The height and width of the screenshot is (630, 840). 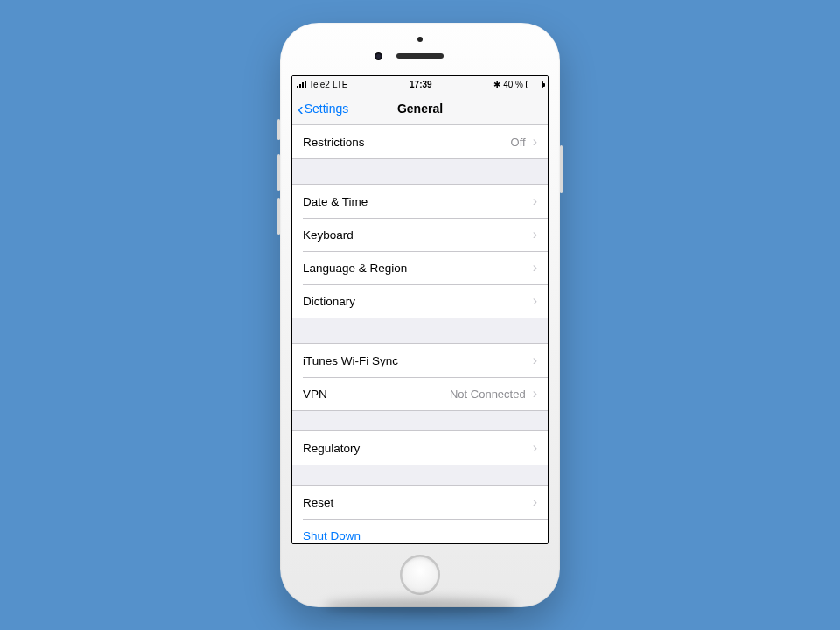 What do you see at coordinates (513, 84) in the screenshot?
I see `battery-percent: 40 %` at bounding box center [513, 84].